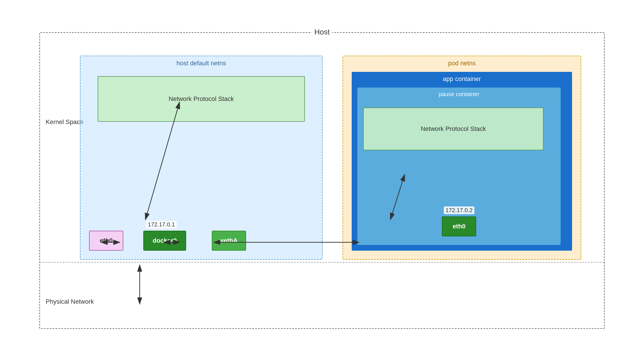 This screenshot has height=361, width=644. What do you see at coordinates (462, 63) in the screenshot?
I see `pod-netns-label: pod netns` at bounding box center [462, 63].